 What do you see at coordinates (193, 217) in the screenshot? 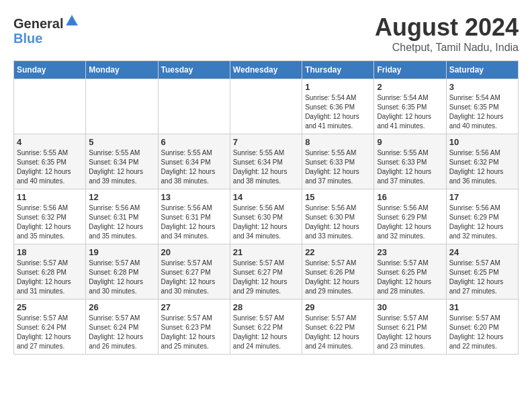
I see `calendar-cell: 13Sunrise: 5:56 AM Sunset: 6:31 PM Dayli…` at bounding box center [193, 217].